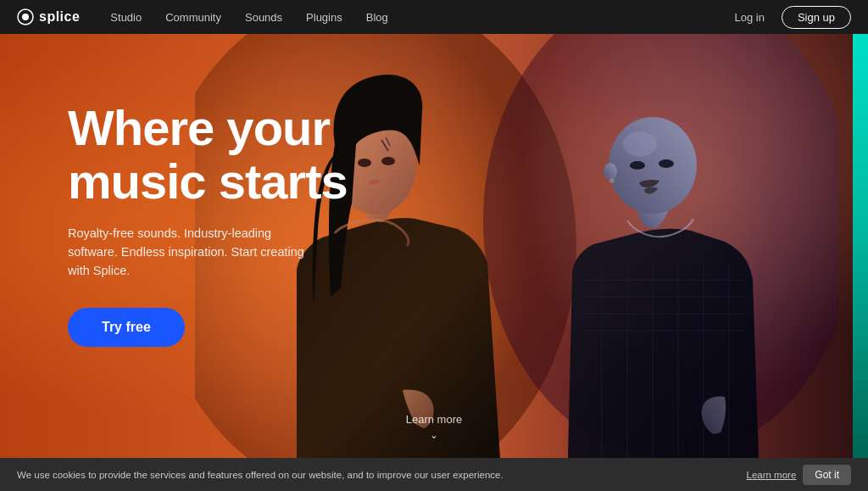 The height and width of the screenshot is (491, 868). I want to click on teal-accent, so click(860, 229).